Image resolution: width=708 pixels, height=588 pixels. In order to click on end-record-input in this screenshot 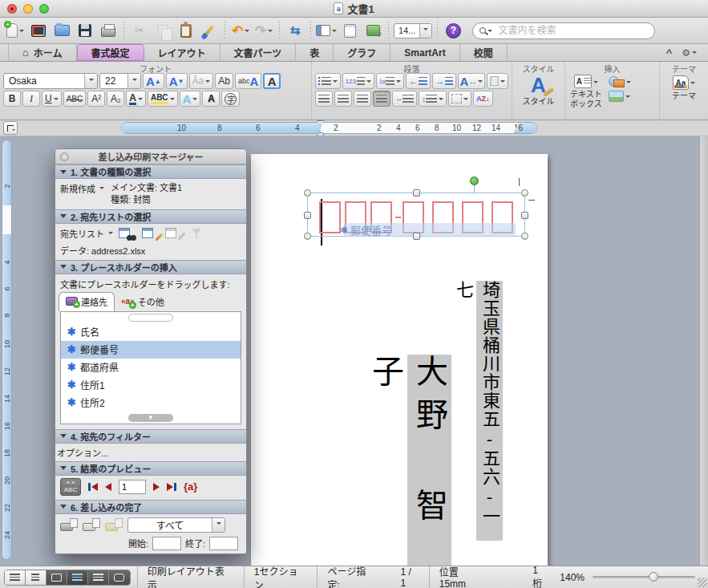, I will do `click(224, 544)`.